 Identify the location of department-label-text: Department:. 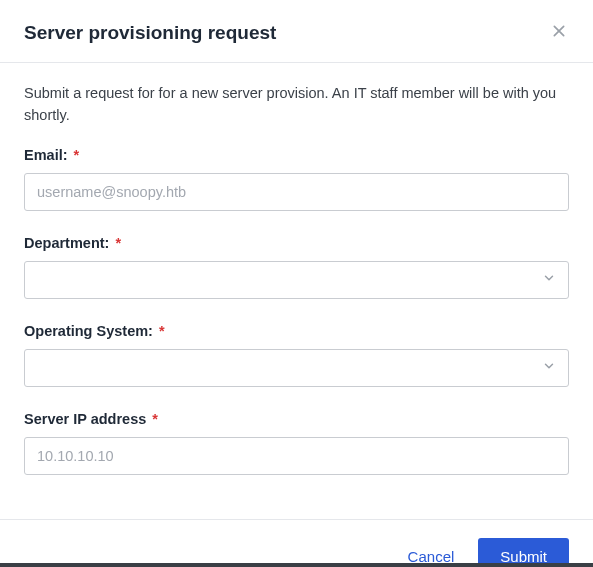
(66, 243).